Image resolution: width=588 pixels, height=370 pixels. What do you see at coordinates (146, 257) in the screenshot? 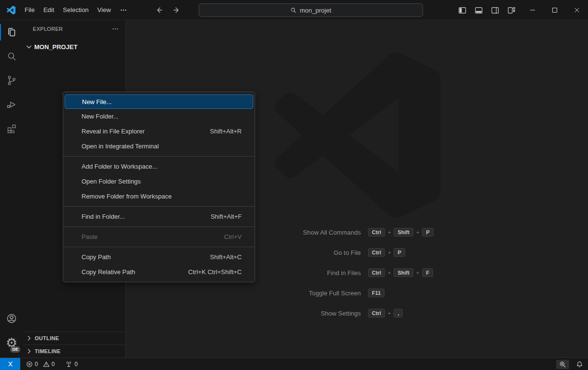
I see `menu-item-label: Copy Path` at bounding box center [146, 257].